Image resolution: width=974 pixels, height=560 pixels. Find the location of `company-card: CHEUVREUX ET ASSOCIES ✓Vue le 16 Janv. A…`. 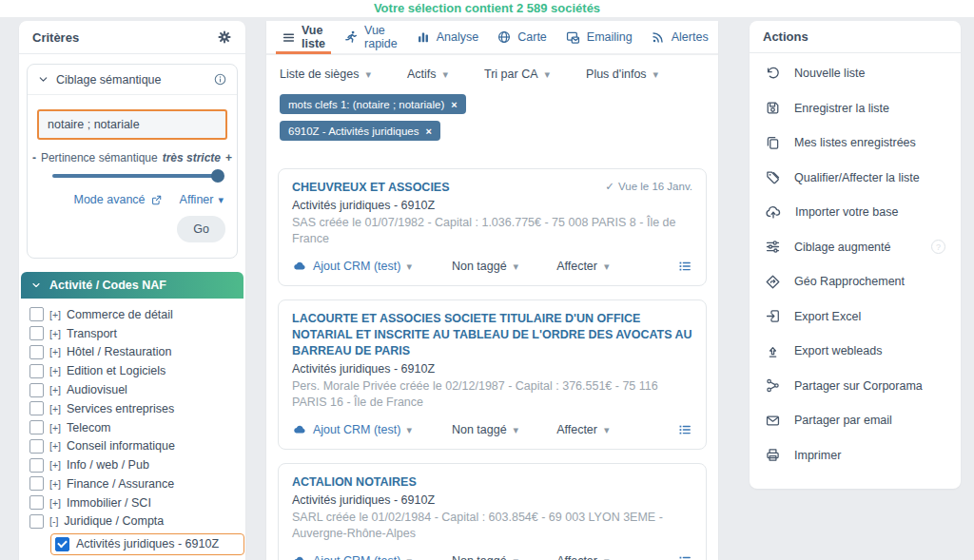

company-card: CHEUVREUX ET ASSOCIES ✓Vue le 16 Janv. A… is located at coordinates (493, 227).